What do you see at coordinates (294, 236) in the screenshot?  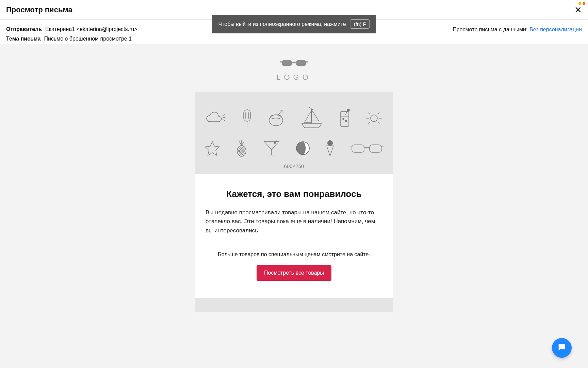 I see `email-body: Кажется, это вам понравилось Вы недавно …` at bounding box center [294, 236].